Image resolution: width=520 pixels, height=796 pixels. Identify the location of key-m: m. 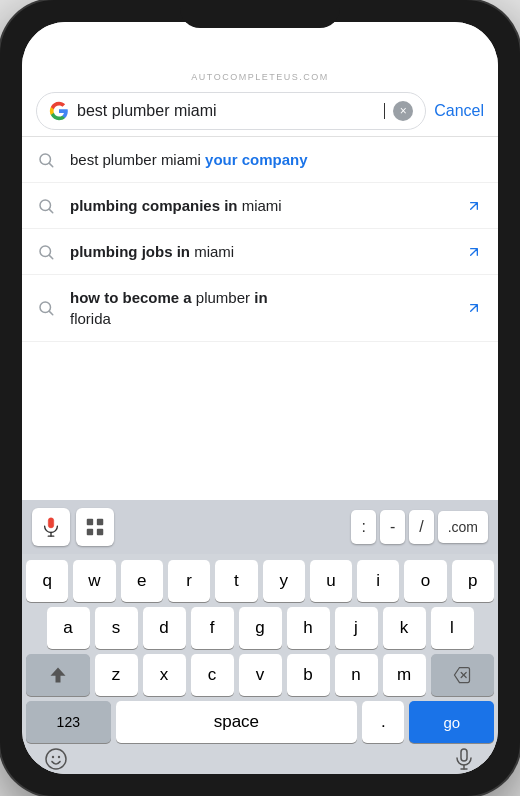
(404, 675).